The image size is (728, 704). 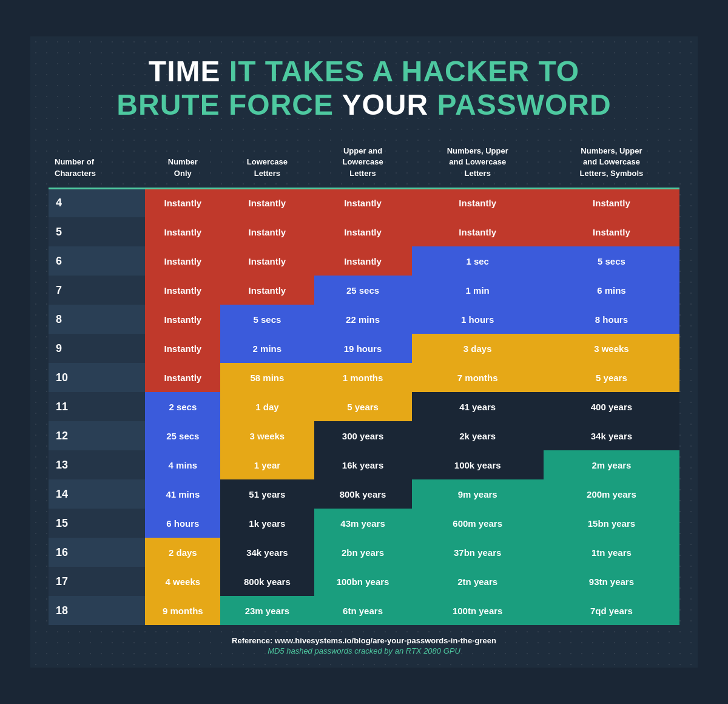 What do you see at coordinates (612, 319) in the screenshot?
I see `data-cell: 8 hours` at bounding box center [612, 319].